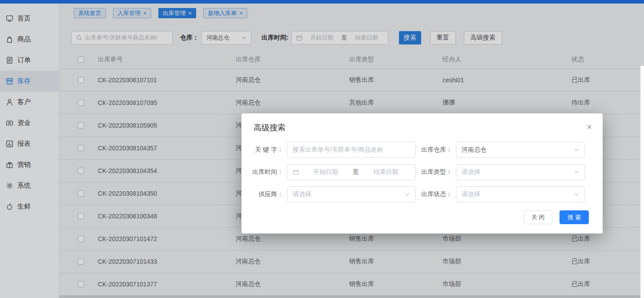 This screenshot has width=644, height=298. I want to click on modal-date-end-placeholder: 结束日期, so click(386, 172).